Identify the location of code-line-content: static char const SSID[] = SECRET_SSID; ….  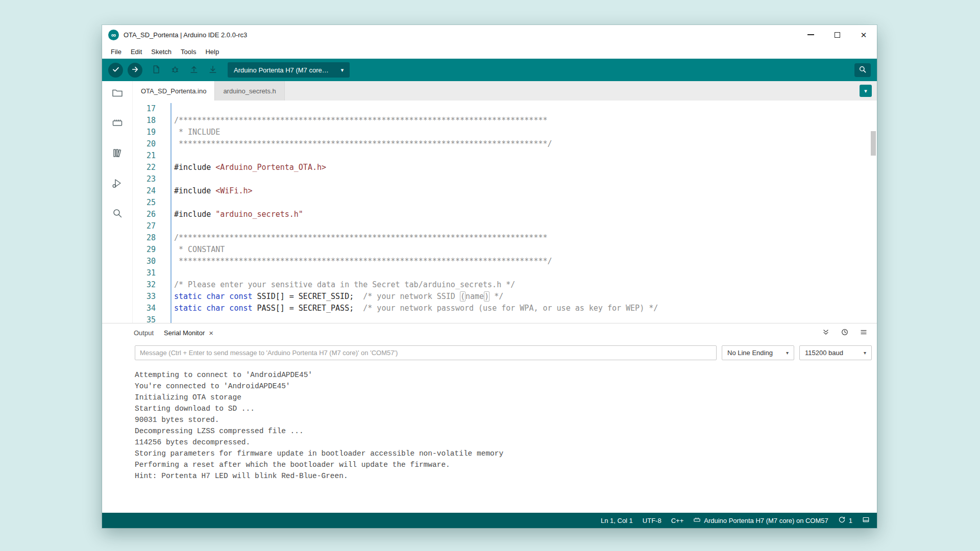
(524, 297).